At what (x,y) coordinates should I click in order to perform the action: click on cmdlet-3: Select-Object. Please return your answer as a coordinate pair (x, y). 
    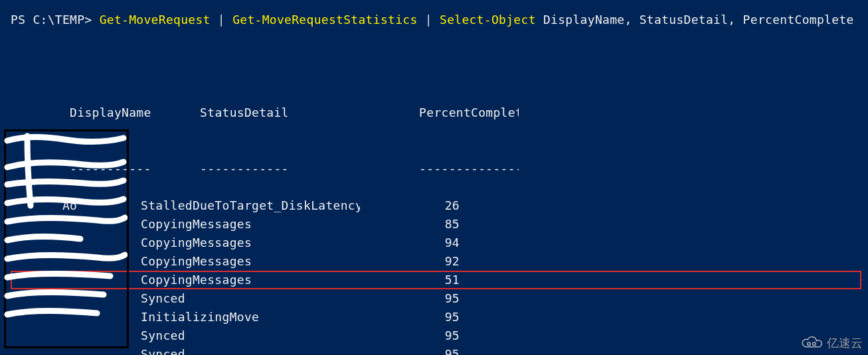
    Looking at the image, I should click on (487, 20).